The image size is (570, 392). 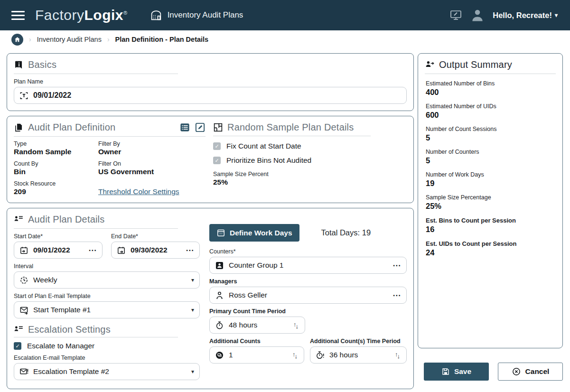 What do you see at coordinates (54, 148) in the screenshot?
I see `type-field: Type Random Sample` at bounding box center [54, 148].